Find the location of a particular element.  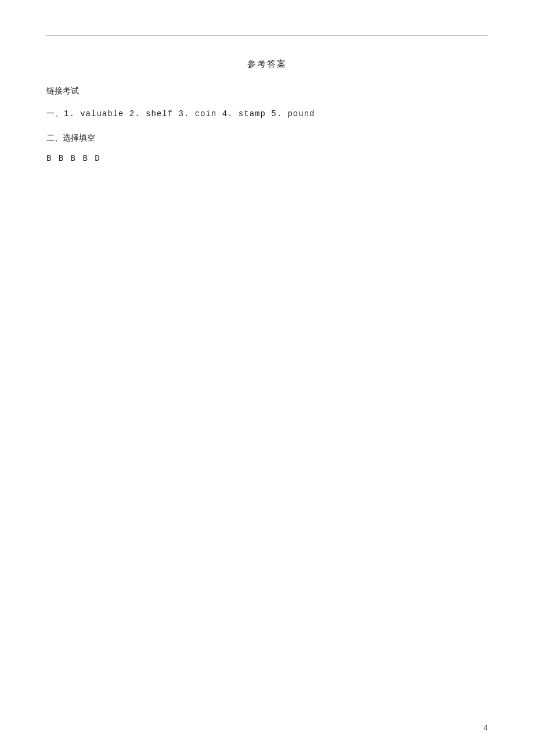

section1-answer-text: 1. valuable 2. shelf 3. coin 4. stamp 5.… is located at coordinates (189, 114).